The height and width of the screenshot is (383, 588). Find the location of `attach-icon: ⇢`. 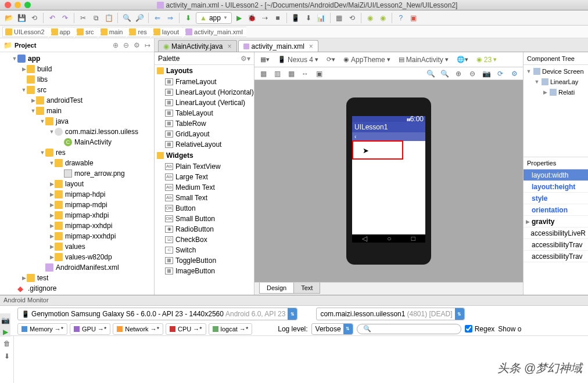

attach-icon: ⇢ is located at coordinates (265, 18).